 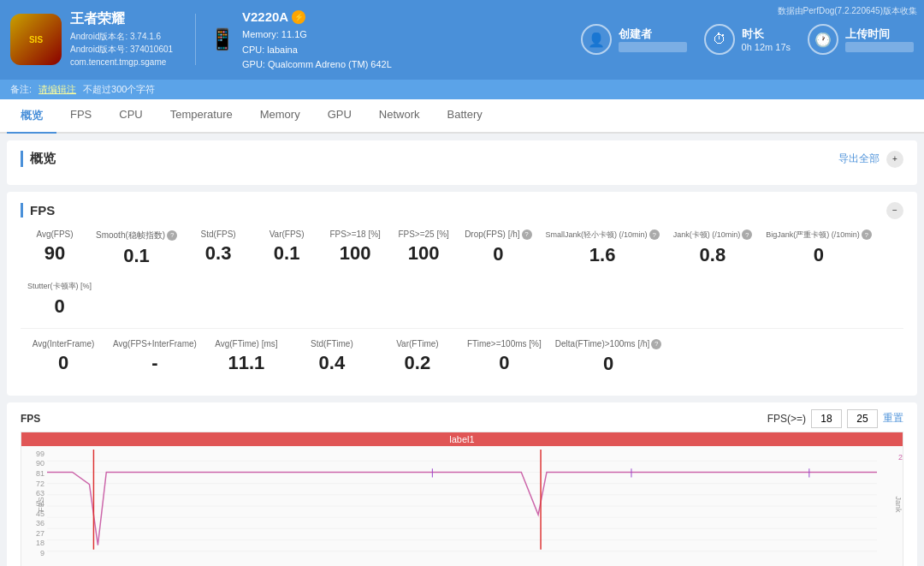 I want to click on stat-drop-fps-label: Drop(FPS) [/h] ?, so click(x=498, y=235).